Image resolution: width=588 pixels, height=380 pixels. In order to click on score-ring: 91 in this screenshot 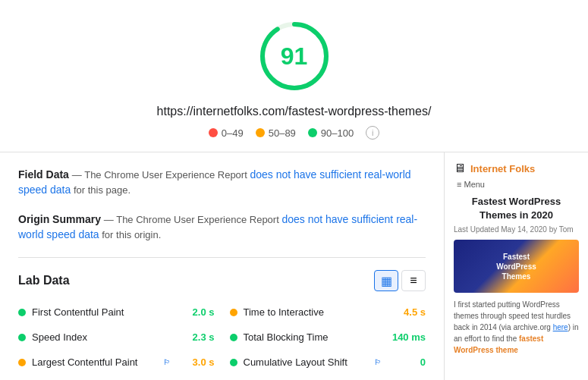, I will do `click(294, 56)`.